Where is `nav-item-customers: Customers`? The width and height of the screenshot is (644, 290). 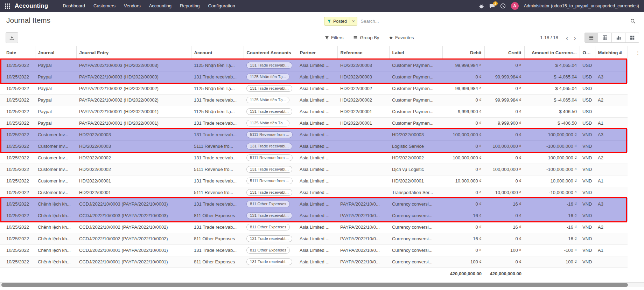
nav-item-customers: Customers is located at coordinates (104, 6).